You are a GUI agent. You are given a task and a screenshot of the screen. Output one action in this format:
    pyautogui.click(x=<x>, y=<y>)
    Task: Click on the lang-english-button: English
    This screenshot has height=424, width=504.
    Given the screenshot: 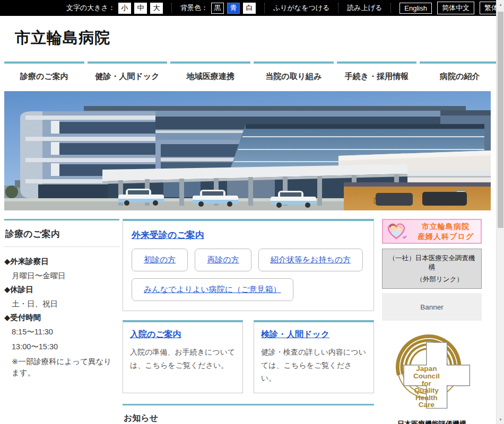 What is the action you would take?
    pyautogui.click(x=416, y=8)
    